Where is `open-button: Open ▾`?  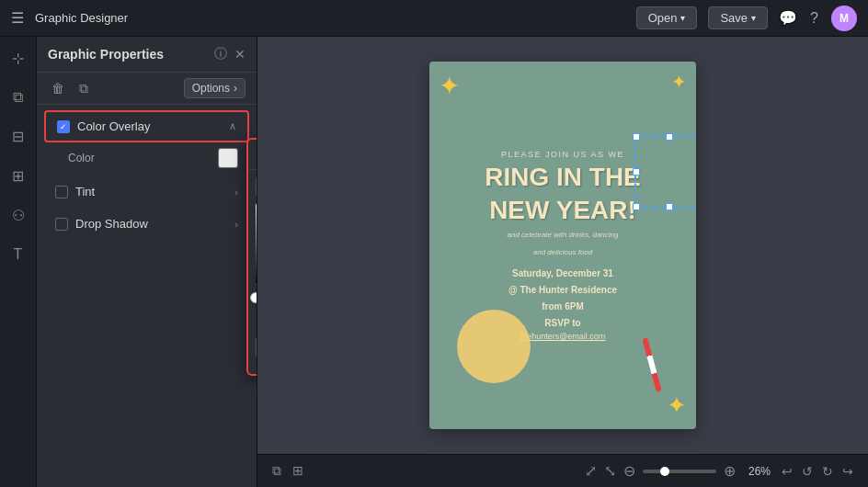
open-button: Open ▾ is located at coordinates (668, 18).